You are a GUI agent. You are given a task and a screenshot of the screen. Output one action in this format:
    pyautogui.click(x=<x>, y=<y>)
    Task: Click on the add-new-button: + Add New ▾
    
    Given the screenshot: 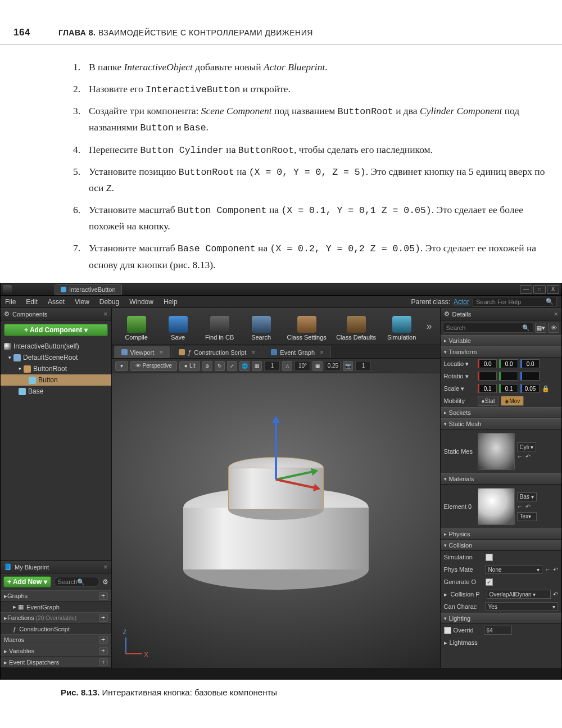 What is the action you would take?
    pyautogui.click(x=27, y=582)
    